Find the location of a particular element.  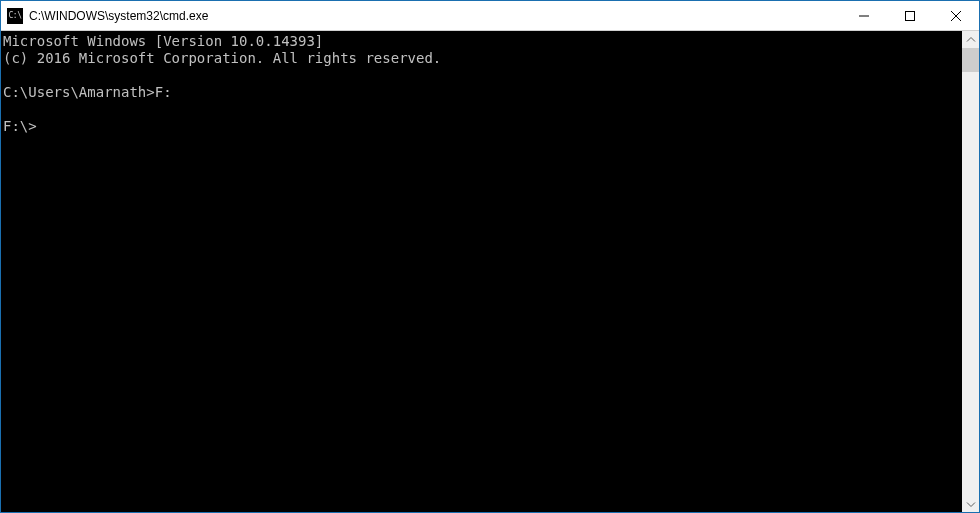

terminal-line: C:\Users\Amarnath>F: is located at coordinates (482, 92).